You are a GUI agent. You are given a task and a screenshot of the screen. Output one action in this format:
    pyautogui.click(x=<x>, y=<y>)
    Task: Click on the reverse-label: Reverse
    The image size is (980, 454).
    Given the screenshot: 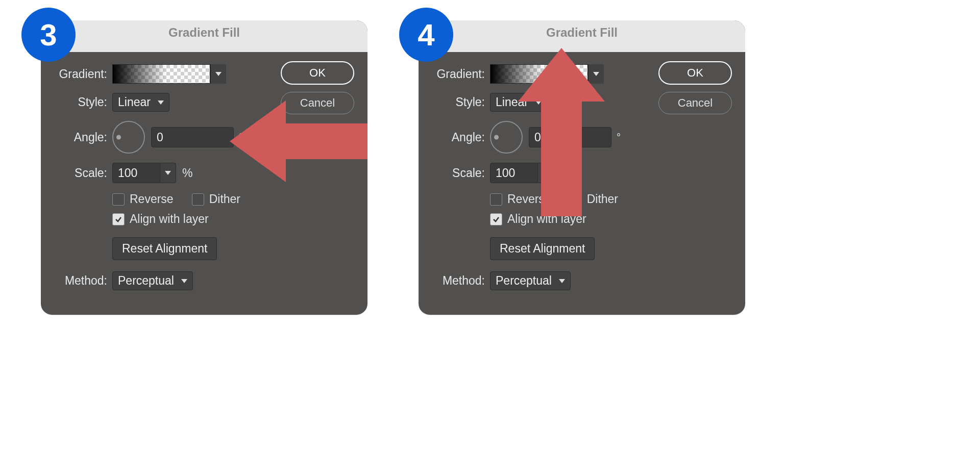 What is the action you would take?
    pyautogui.click(x=152, y=199)
    